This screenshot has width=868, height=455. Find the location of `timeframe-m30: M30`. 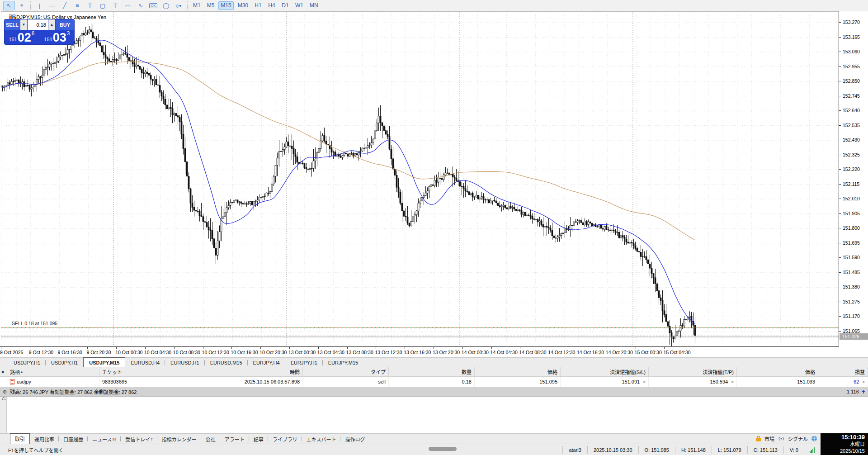

timeframe-m30: M30 is located at coordinates (243, 5).